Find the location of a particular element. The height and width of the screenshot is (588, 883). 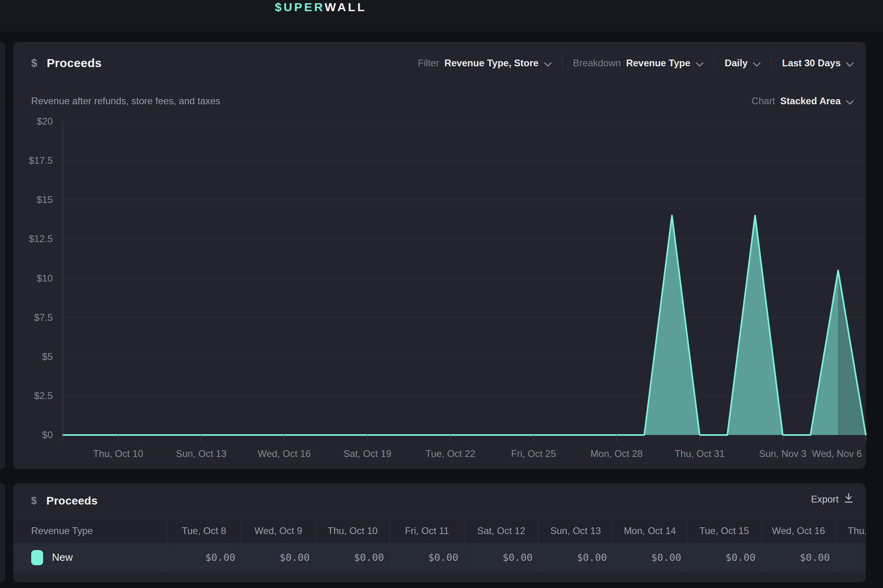

y-axis-label: $17.5 is located at coordinates (33, 161).